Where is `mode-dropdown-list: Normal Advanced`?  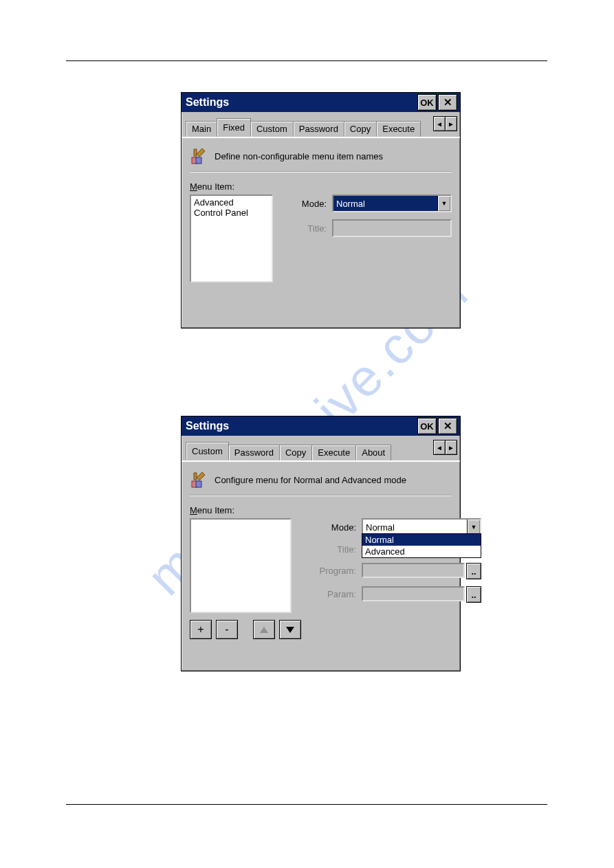 mode-dropdown-list: Normal Advanced is located at coordinates (421, 546).